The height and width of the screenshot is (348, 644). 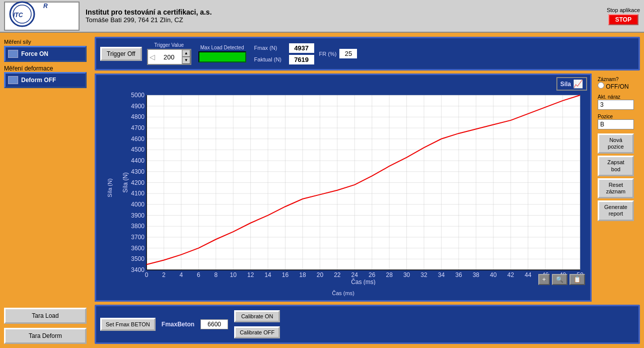 What do you see at coordinates (616, 144) in the screenshot?
I see `nova-pozice-button: Nová pozice` at bounding box center [616, 144].